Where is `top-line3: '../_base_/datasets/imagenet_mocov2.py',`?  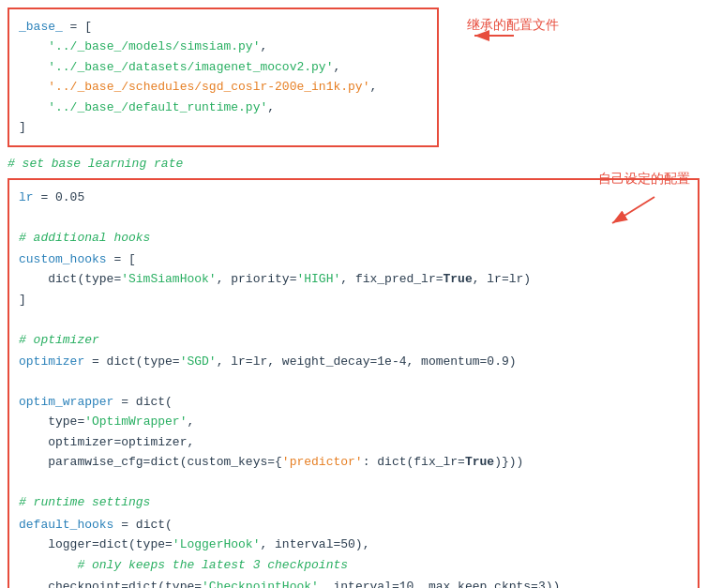
top-line3: '../_base_/datasets/imagenet_mocov2.py', is located at coordinates (223, 68).